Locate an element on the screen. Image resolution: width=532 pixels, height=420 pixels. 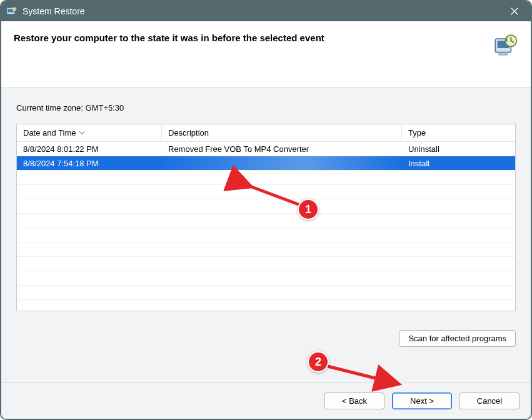
cell-date: 8/8/2024 8:01:22 PM is located at coordinates (89, 149).